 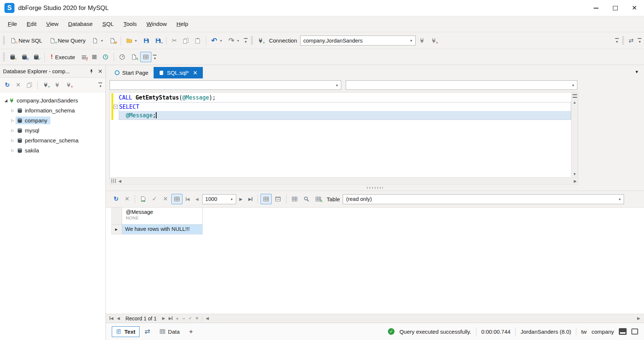 What do you see at coordinates (266, 199) in the screenshot?
I see `grid-view-button` at bounding box center [266, 199].